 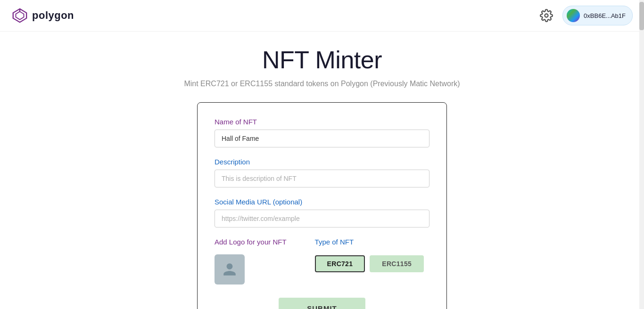 I want to click on logo-upload-button, so click(x=230, y=269).